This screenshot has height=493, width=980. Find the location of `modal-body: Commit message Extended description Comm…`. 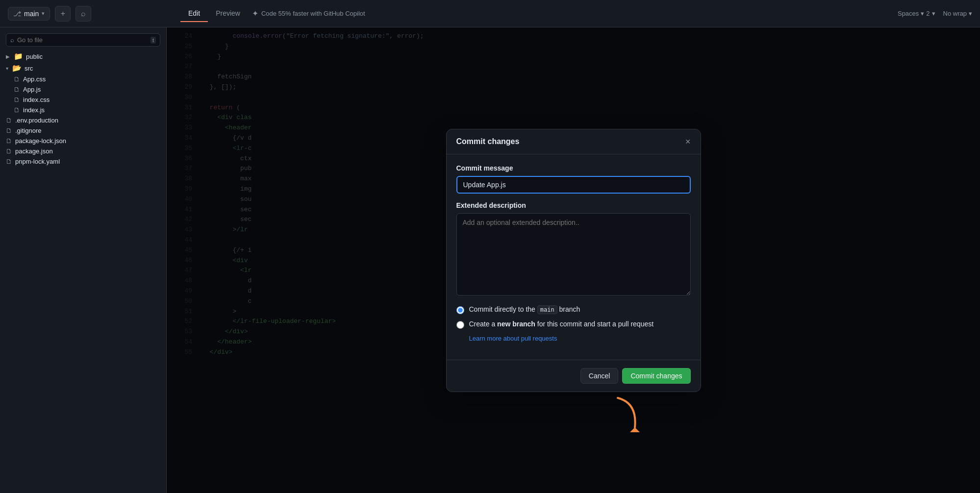

modal-body: Commit message Extended description Comm… is located at coordinates (574, 257).